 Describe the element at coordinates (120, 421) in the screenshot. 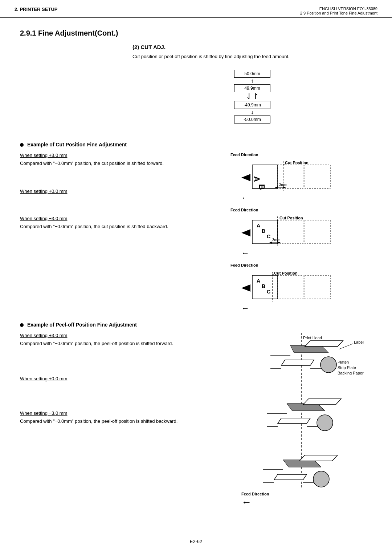

I see `peel-setting-3-desc: Compared with "+0.0mm" position, the pee…` at that location.